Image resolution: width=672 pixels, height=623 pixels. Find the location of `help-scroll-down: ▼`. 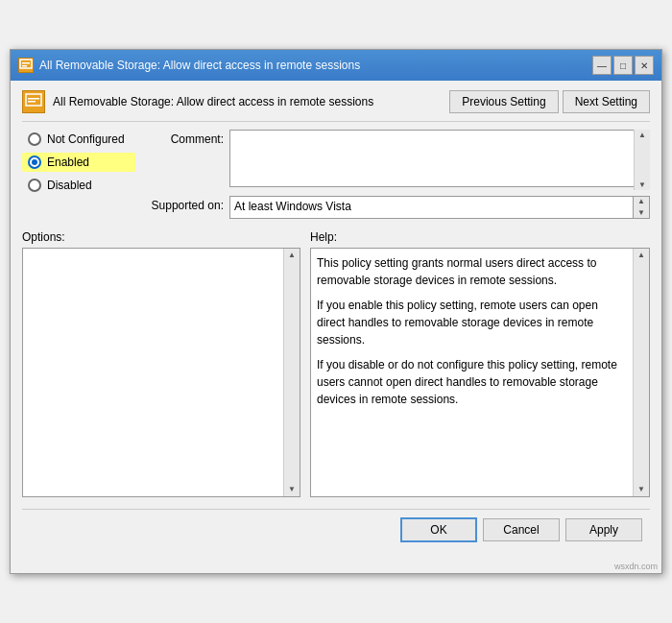

help-scroll-down: ▼ is located at coordinates (641, 490).